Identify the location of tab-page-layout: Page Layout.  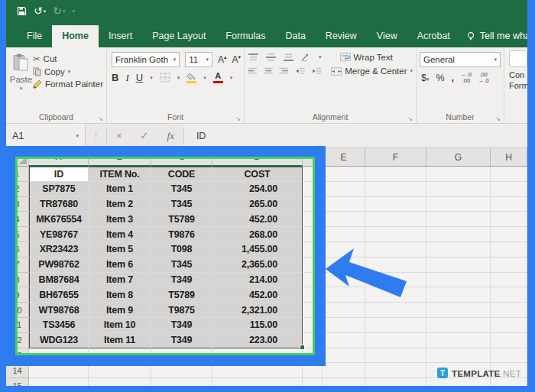
(179, 37).